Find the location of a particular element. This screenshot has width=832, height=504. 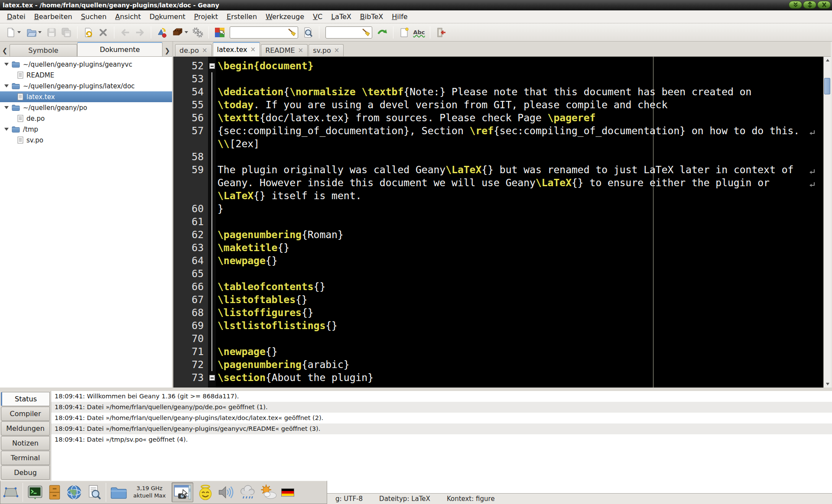

code-line-57: 57{sec:compiling_of_documentation}, Sect… is located at coordinates (502, 131).